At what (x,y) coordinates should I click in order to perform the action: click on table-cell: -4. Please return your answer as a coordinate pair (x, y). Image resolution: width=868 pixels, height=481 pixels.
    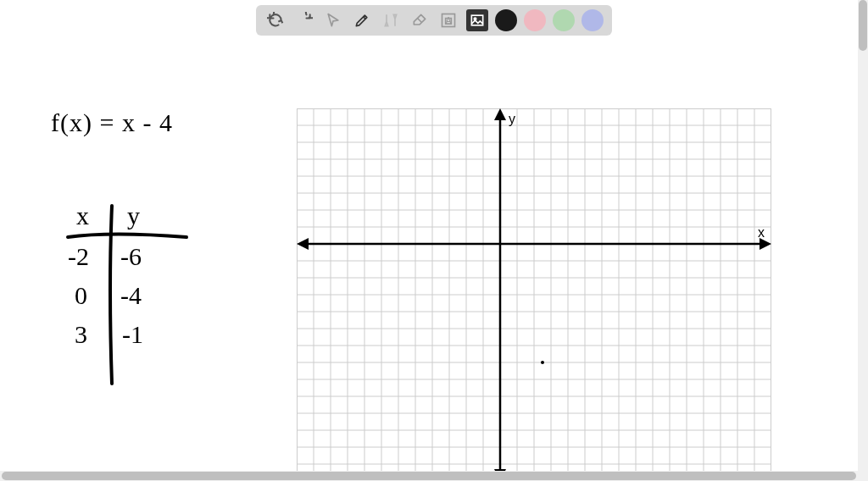
    Looking at the image, I should click on (131, 296).